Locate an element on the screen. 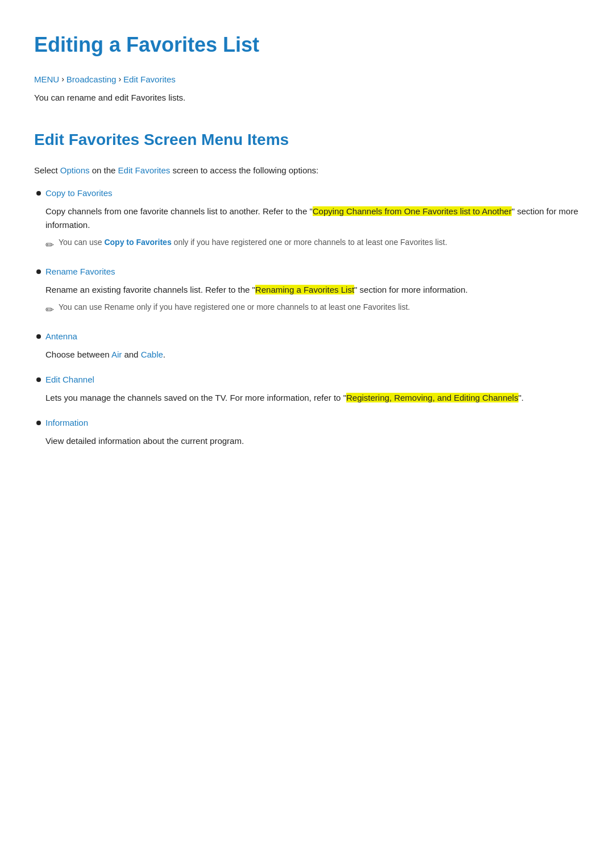 The width and height of the screenshot is (614, 868). antenna-label: Antenna is located at coordinates (61, 337).